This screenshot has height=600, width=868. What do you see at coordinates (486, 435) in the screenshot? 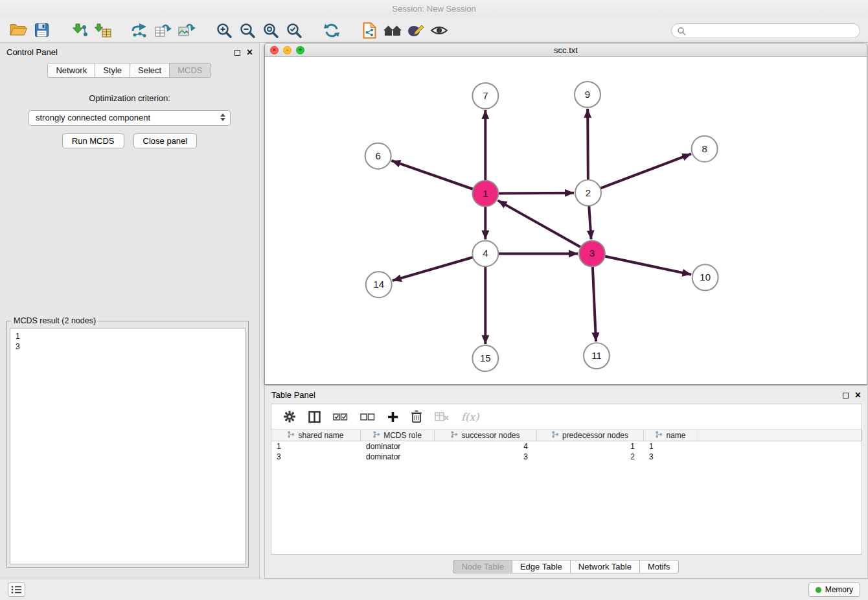
I see `column-header-successor-nodes: successor nodes` at bounding box center [486, 435].